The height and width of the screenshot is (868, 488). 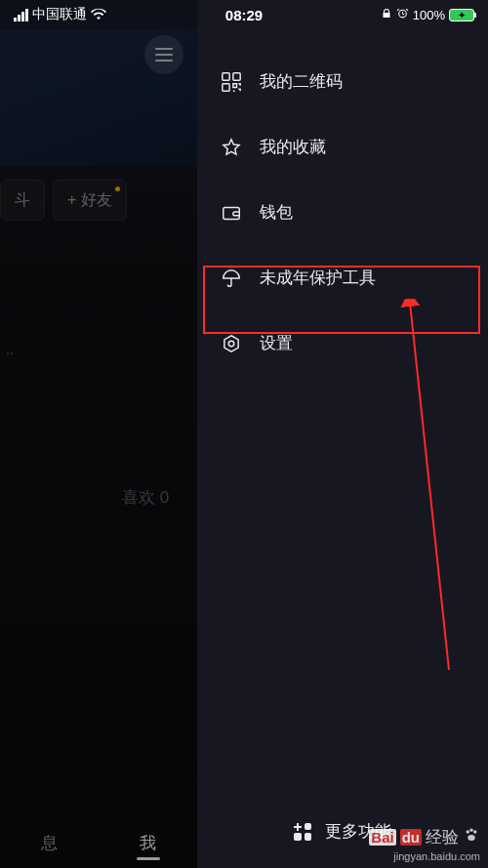 I want to click on menu-label: 未成年保护工具, so click(x=318, y=277).